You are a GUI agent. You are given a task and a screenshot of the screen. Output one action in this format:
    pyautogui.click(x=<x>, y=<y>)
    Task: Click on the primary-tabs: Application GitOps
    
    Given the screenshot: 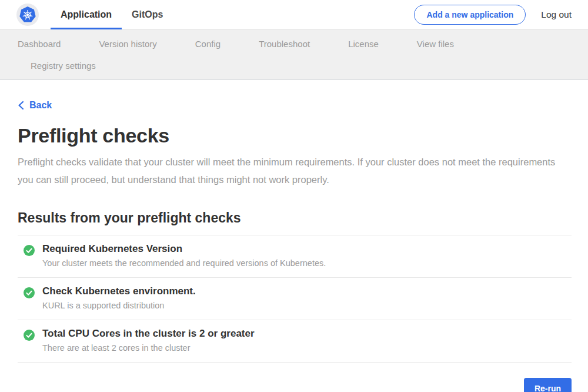 What is the action you would take?
    pyautogui.click(x=112, y=14)
    